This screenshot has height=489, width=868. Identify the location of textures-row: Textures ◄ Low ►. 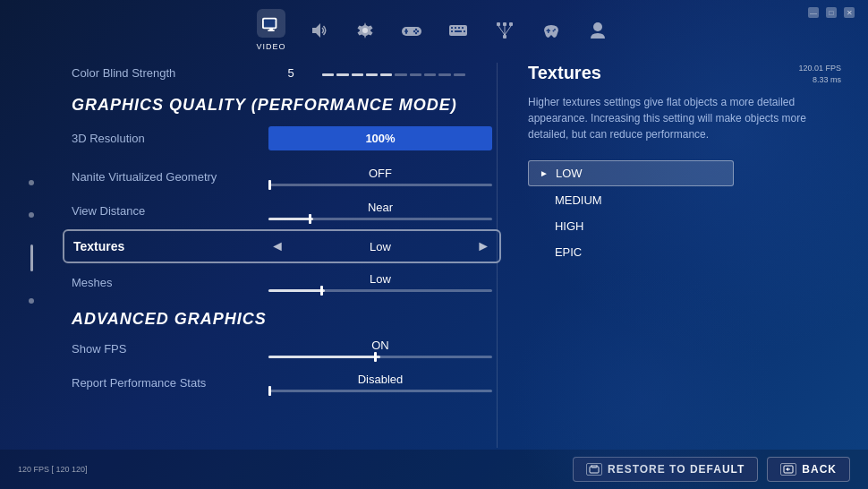
(282, 246).